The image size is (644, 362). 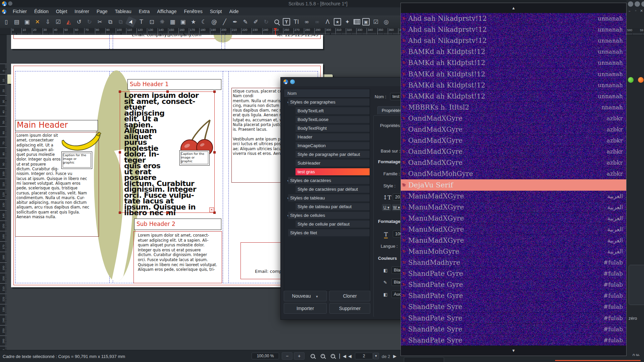 I want to click on insert-arc-icon: ☾, so click(x=204, y=22).